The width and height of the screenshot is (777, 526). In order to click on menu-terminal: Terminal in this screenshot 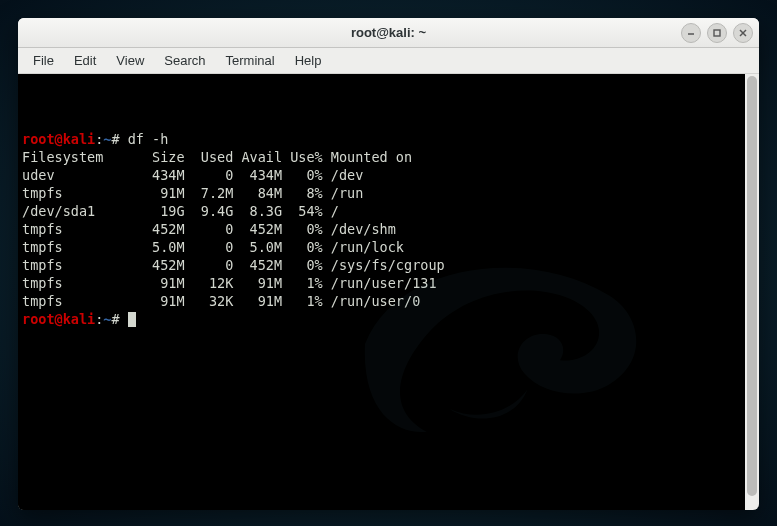, I will do `click(250, 60)`.